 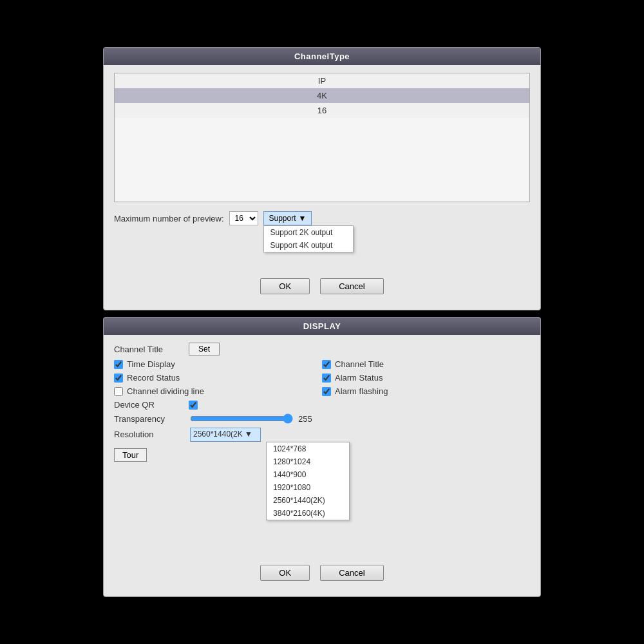 What do you see at coordinates (426, 380) in the screenshot?
I see `display-right-col: Channel Title Alarm Status Alarm flashin…` at bounding box center [426, 380].